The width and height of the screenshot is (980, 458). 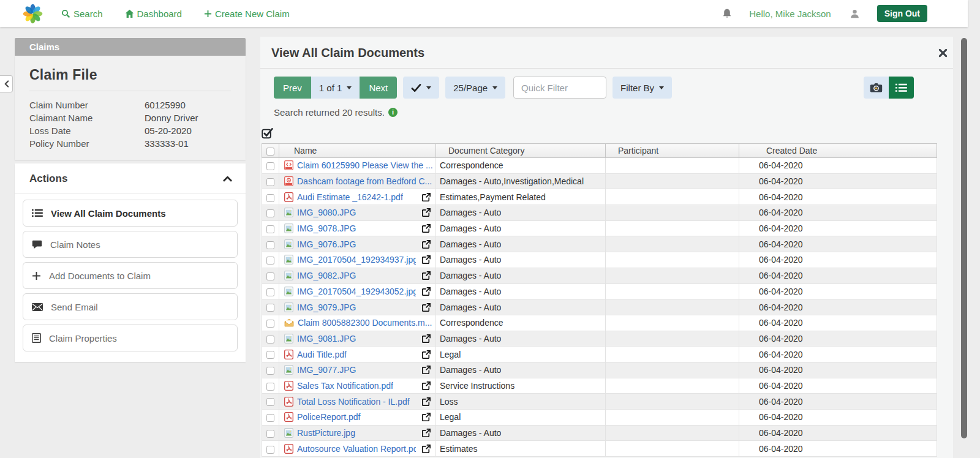 I want to click on document-row: Audi Estimate _16242-1.pdfEstimates,Paym…, so click(x=600, y=197).